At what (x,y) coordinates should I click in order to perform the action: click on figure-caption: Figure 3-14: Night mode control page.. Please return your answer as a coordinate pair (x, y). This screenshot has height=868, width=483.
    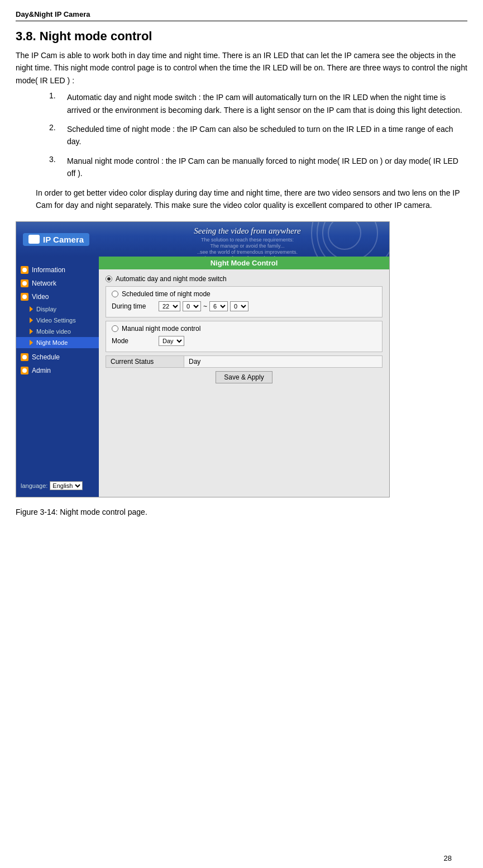
    Looking at the image, I should click on (241, 512).